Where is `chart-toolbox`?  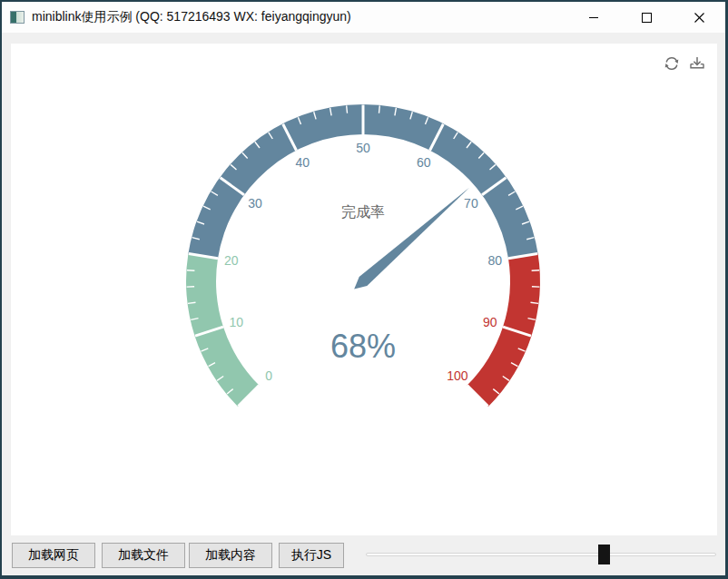 chart-toolbox is located at coordinates (684, 64).